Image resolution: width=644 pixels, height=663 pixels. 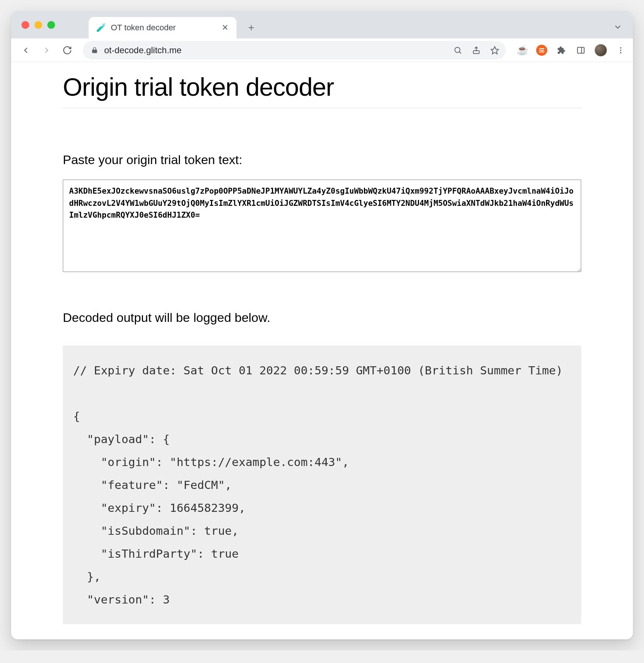 I want to click on omnibox-actions, so click(x=476, y=50).